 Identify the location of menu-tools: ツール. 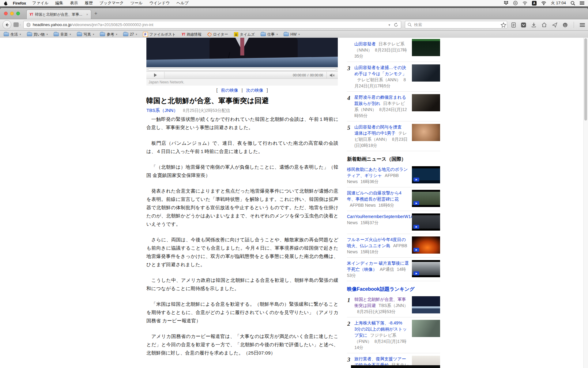
(137, 3).